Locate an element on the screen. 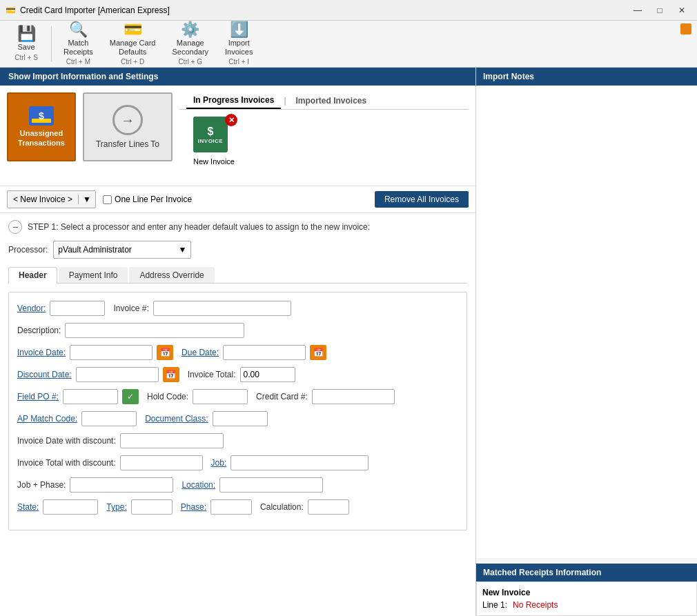 This screenshot has height=616, width=697. vendor-input is located at coordinates (77, 308).